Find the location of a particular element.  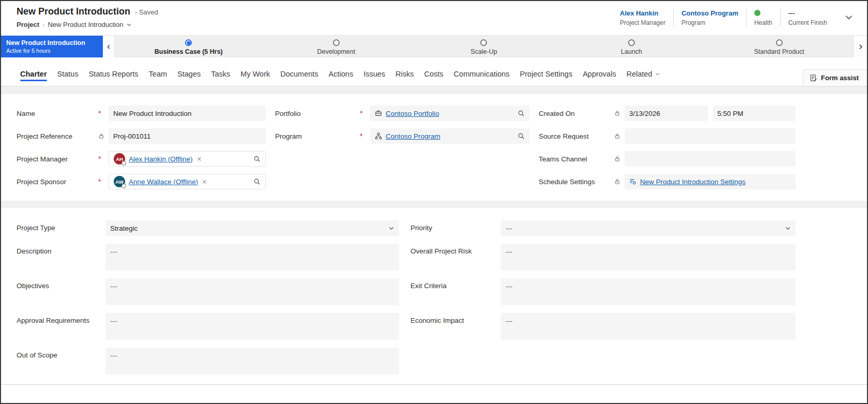

tab-my-work: My Work is located at coordinates (255, 78).